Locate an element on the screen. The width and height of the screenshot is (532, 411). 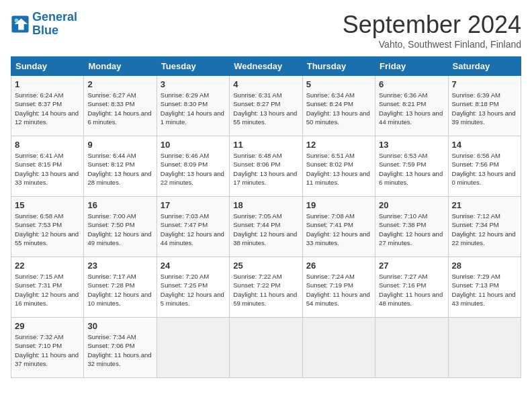
day-number: 4 is located at coordinates (266, 85).